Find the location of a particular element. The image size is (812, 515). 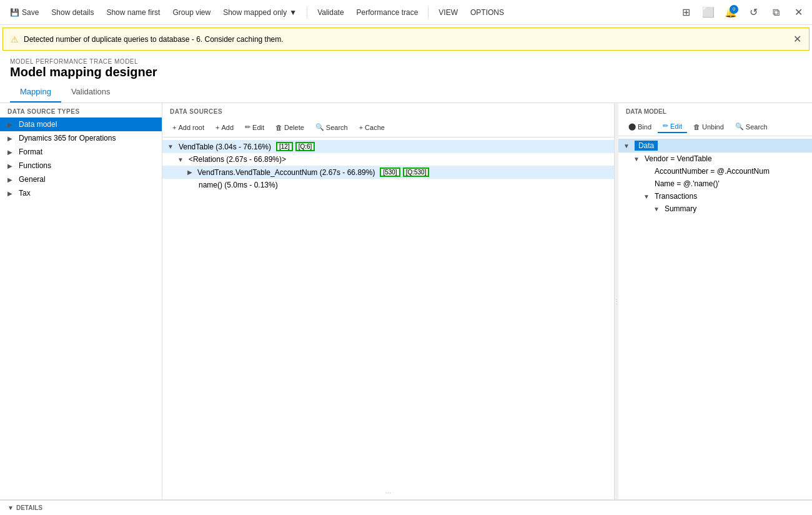

search-button: 🔍 Search is located at coordinates (332, 128).